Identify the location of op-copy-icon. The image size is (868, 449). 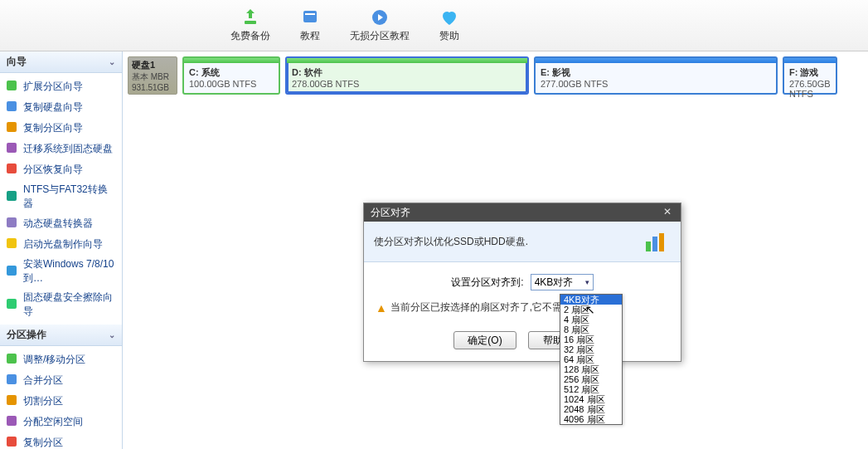
(12, 442).